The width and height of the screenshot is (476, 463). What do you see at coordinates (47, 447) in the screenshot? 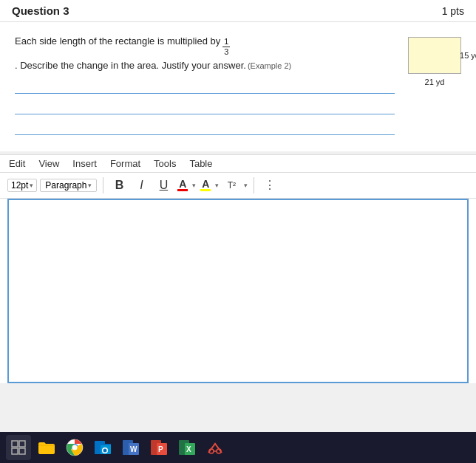
I see `taskbar-folder-icon` at bounding box center [47, 447].